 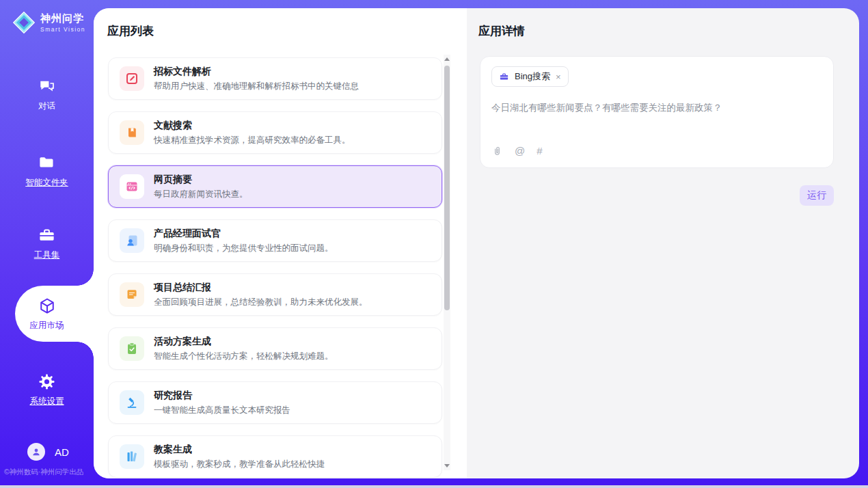 What do you see at coordinates (243, 249) in the screenshot?
I see `app-card-desc: 明确身份和职责，为您提供专业性的面试问题。` at bounding box center [243, 249].